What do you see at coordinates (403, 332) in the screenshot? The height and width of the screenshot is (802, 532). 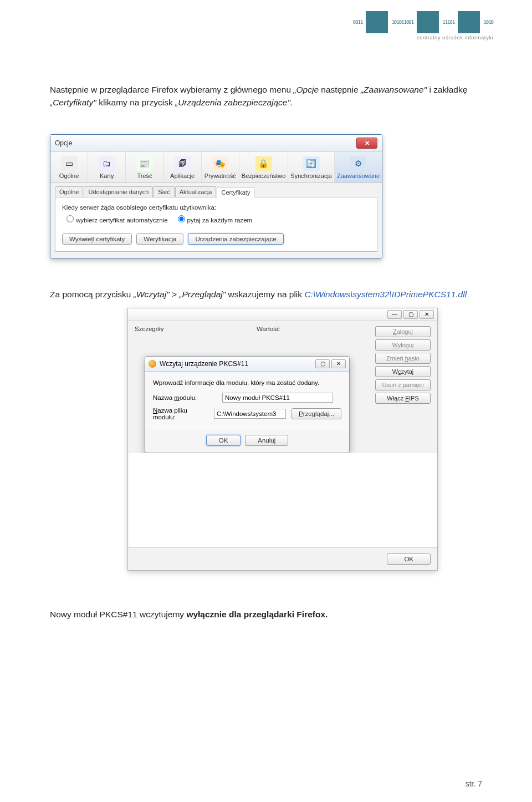 I see `login-button: Zaloguj` at bounding box center [403, 332].